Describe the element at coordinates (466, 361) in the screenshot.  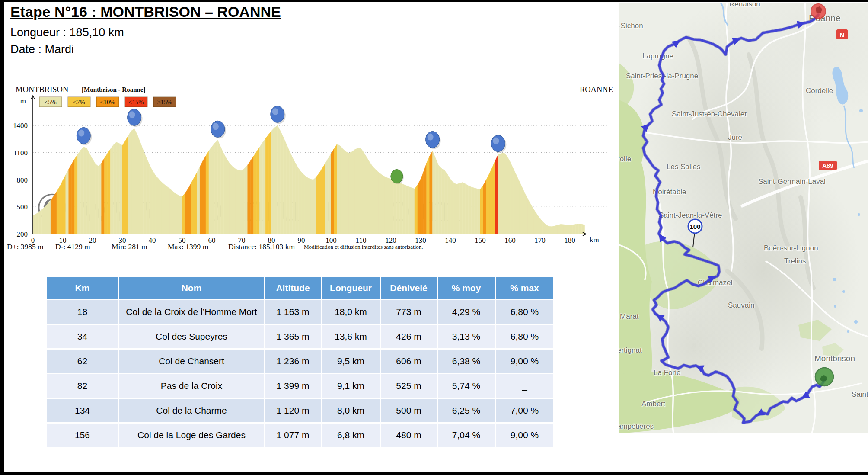
I see `table-cell: 6,38 %` at that location.